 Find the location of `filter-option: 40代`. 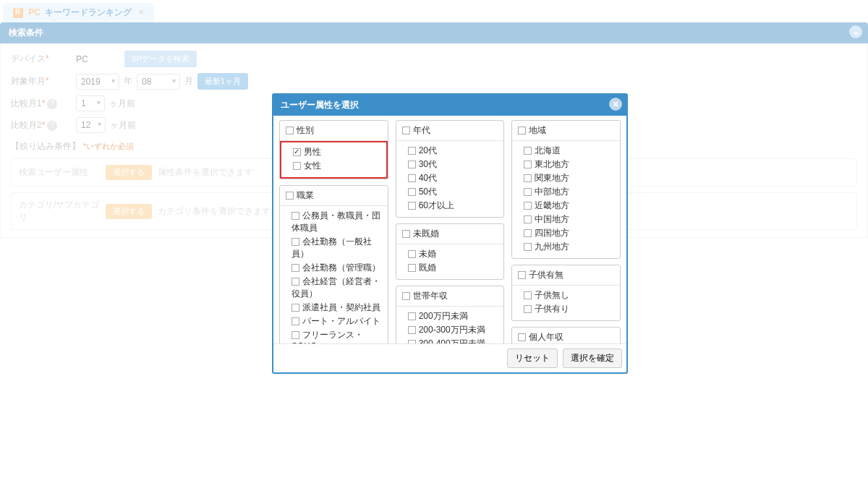

filter-option: 40代 is located at coordinates (453, 178).